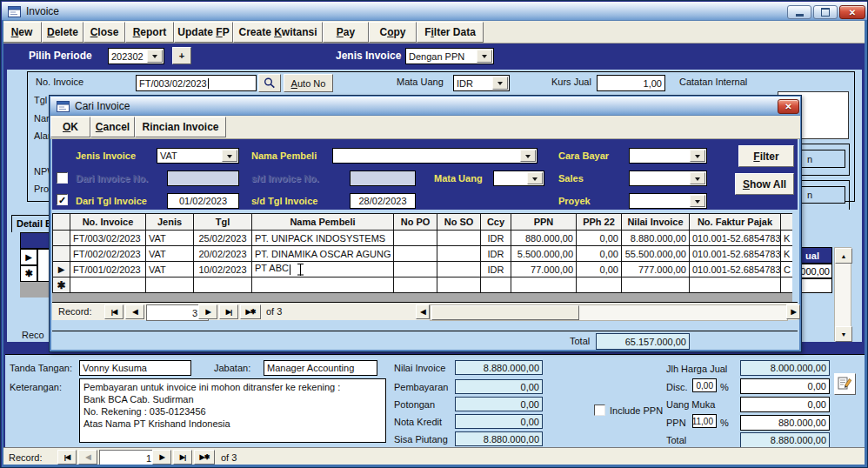 The height and width of the screenshot is (468, 868). I want to click on filter-sales-select, so click(668, 178).